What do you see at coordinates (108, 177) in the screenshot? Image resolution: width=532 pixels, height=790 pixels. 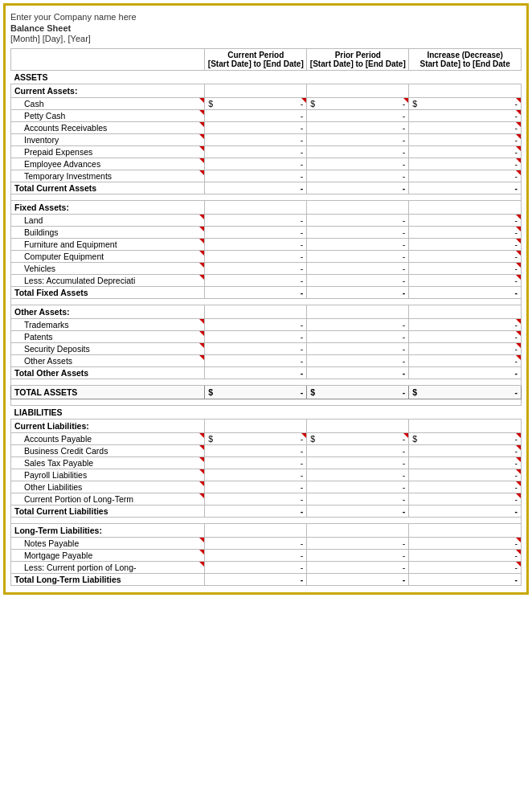 I see `row-label: Temporary Investments` at bounding box center [108, 177].